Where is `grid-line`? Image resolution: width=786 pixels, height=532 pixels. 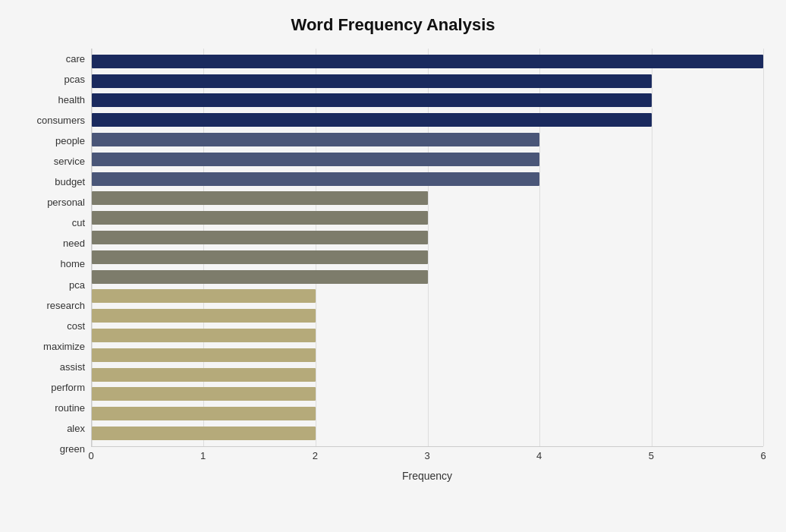
grid-line is located at coordinates (763, 247).